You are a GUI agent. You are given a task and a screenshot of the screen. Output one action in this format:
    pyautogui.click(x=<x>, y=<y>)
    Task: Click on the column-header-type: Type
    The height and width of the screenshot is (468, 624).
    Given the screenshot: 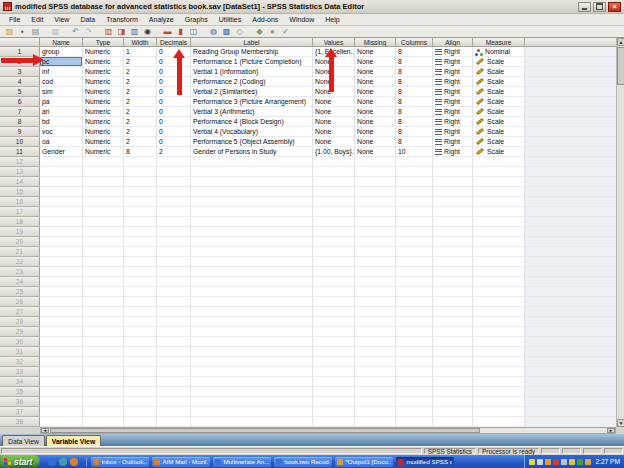 What is the action you would take?
    pyautogui.click(x=104, y=42)
    